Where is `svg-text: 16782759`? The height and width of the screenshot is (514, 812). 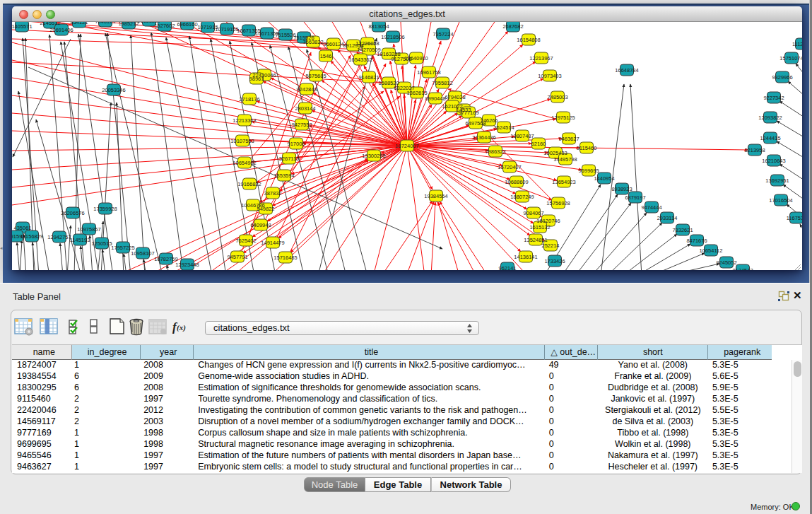 svg-text: 16782759 is located at coordinates (165, 259).